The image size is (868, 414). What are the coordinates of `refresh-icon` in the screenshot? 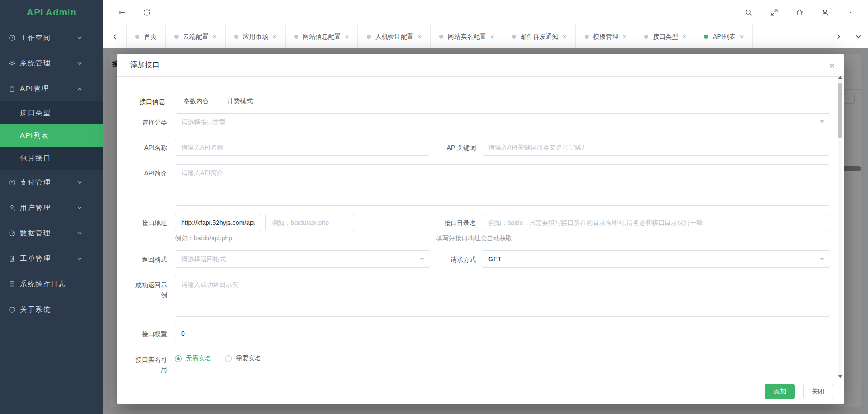 It's located at (147, 13).